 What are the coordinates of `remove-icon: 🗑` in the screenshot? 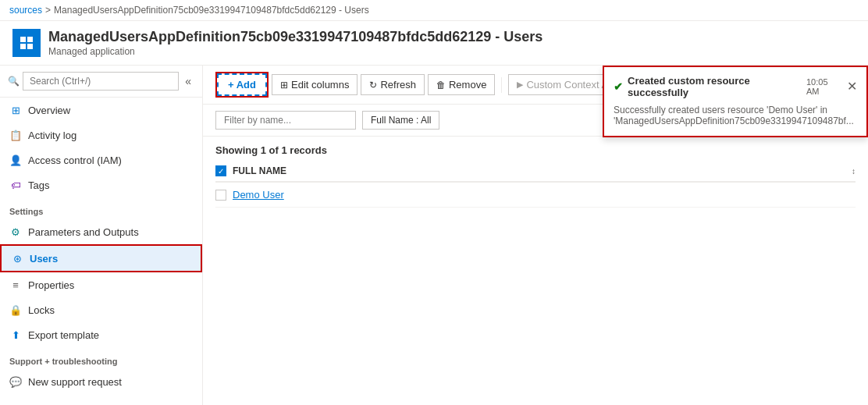 It's located at (441, 85).